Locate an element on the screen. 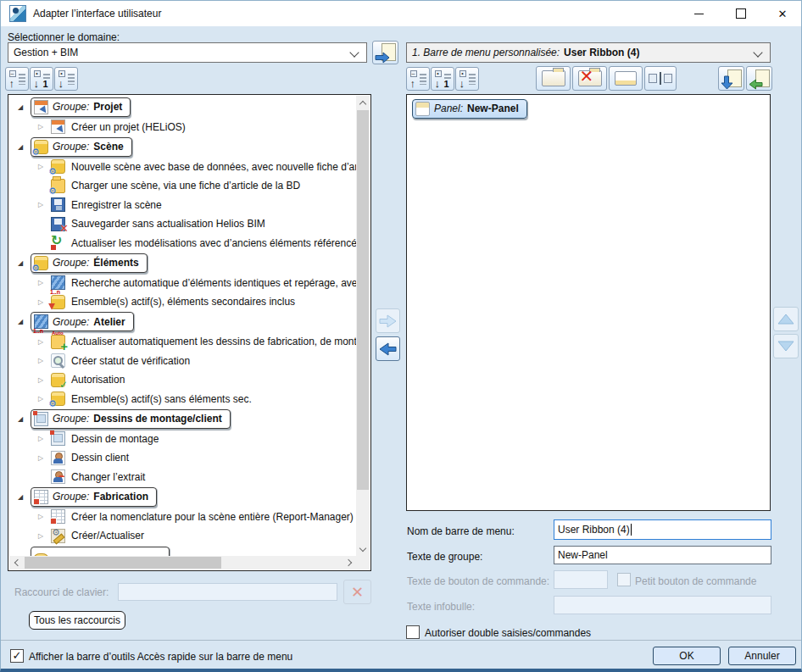 The width and height of the screenshot is (802, 672). move-left-button is located at coordinates (388, 349).